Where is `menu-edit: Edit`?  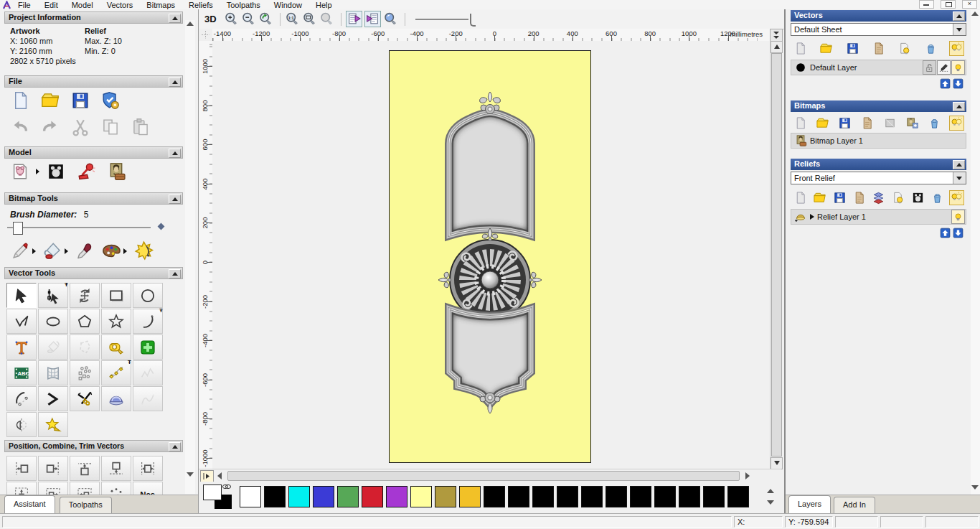
menu-edit: Edit is located at coordinates (52, 5).